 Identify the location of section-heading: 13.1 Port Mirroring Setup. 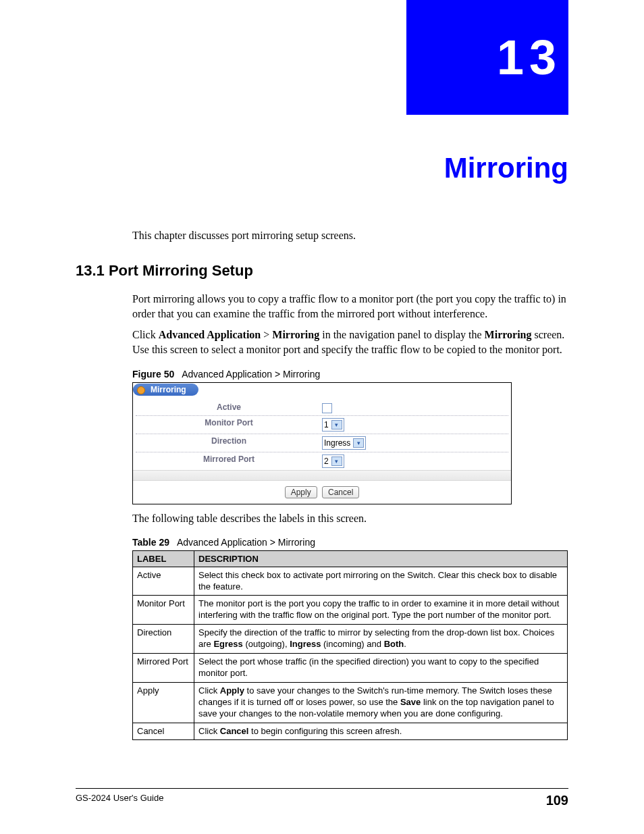
(322, 271).